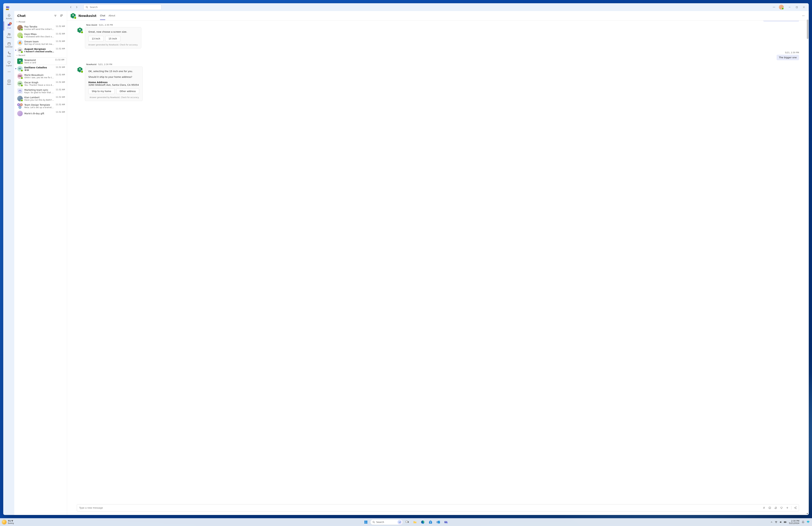  I want to click on composer-input, so click(420, 508).